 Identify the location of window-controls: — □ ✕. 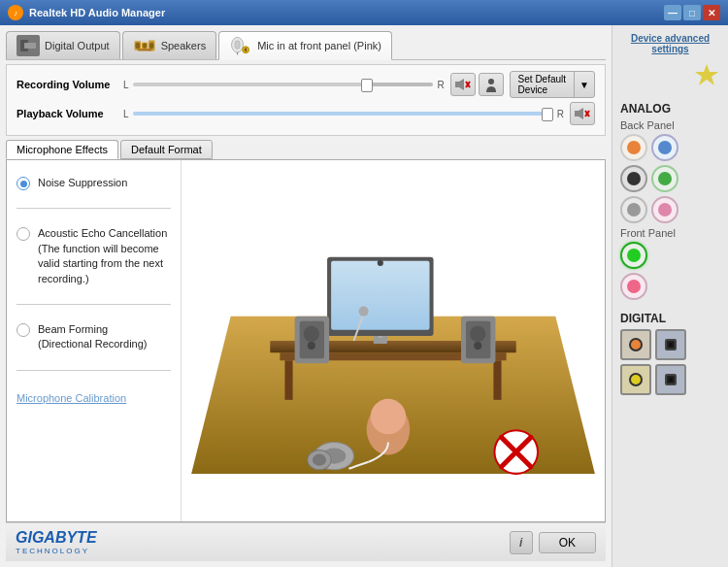
(692, 13).